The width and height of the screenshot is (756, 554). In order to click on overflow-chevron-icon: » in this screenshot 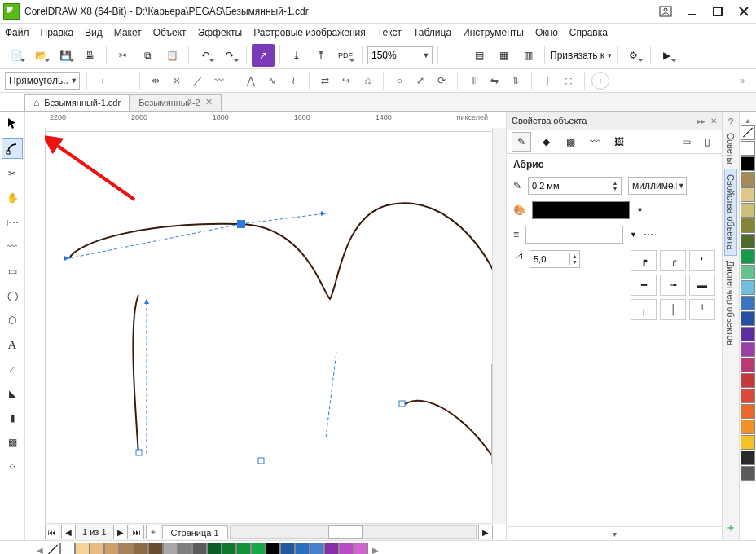, I will do `click(742, 81)`.